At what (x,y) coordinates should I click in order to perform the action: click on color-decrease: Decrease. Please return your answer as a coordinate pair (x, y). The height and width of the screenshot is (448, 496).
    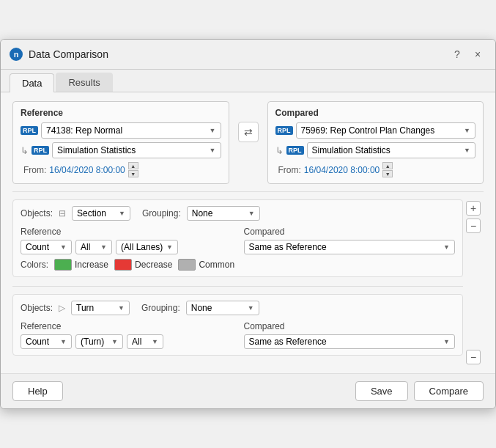
    Looking at the image, I should click on (144, 265).